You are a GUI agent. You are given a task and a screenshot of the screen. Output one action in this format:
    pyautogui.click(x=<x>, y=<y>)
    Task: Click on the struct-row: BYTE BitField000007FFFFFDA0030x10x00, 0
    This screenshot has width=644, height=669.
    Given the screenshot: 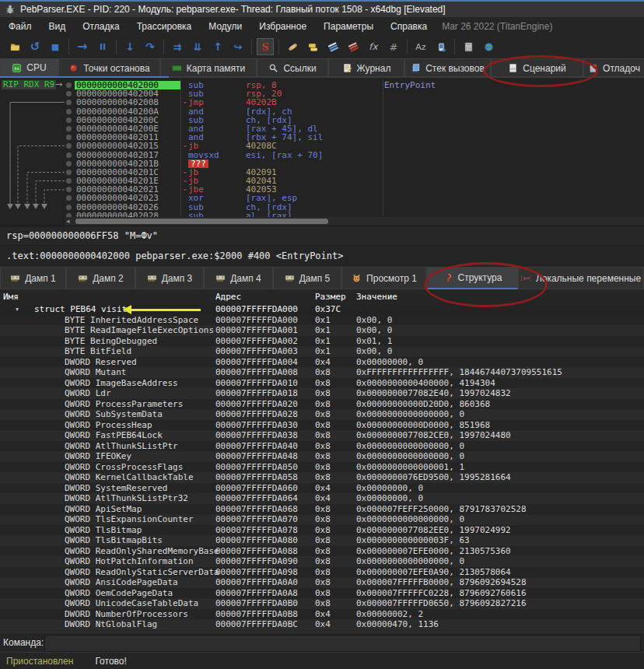 What is the action you would take?
    pyautogui.click(x=322, y=352)
    